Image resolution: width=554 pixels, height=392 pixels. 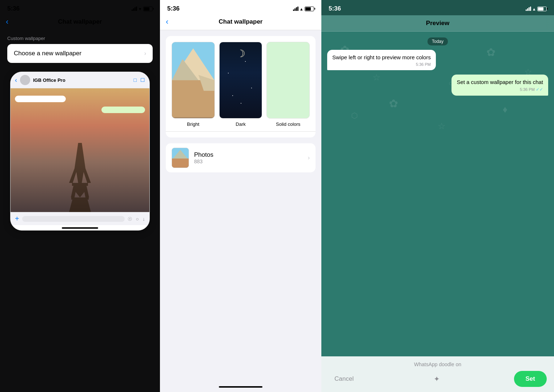 What do you see at coordinates (536, 9) in the screenshot?
I see `status-icons-right: ▴` at bounding box center [536, 9].